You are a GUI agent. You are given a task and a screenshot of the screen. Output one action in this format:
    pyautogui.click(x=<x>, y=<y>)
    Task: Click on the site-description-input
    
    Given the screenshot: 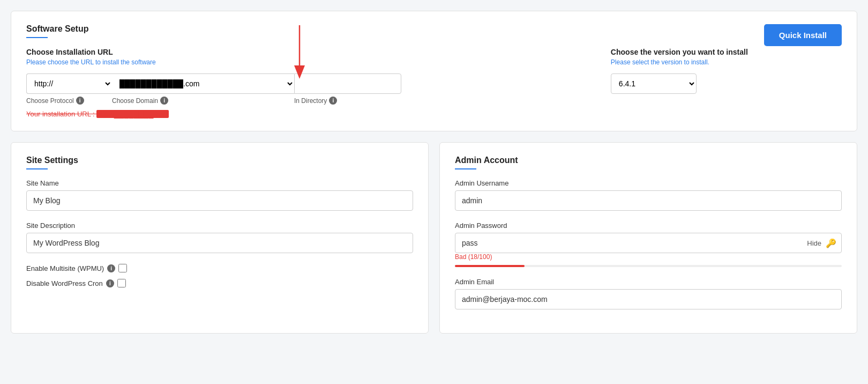 What is the action you would take?
    pyautogui.click(x=220, y=243)
    